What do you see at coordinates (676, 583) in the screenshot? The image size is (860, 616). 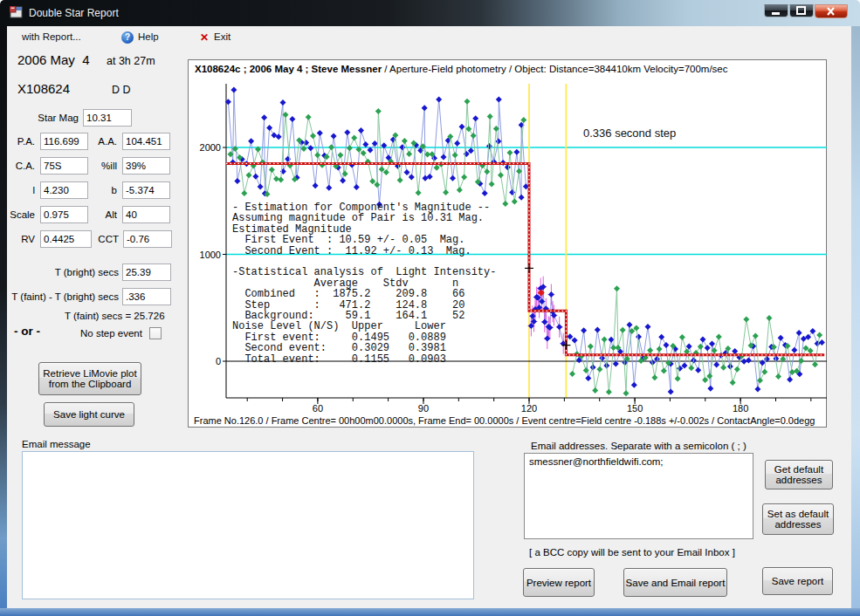 I see `save-and-email-report-button: Save and Email report` at bounding box center [676, 583].